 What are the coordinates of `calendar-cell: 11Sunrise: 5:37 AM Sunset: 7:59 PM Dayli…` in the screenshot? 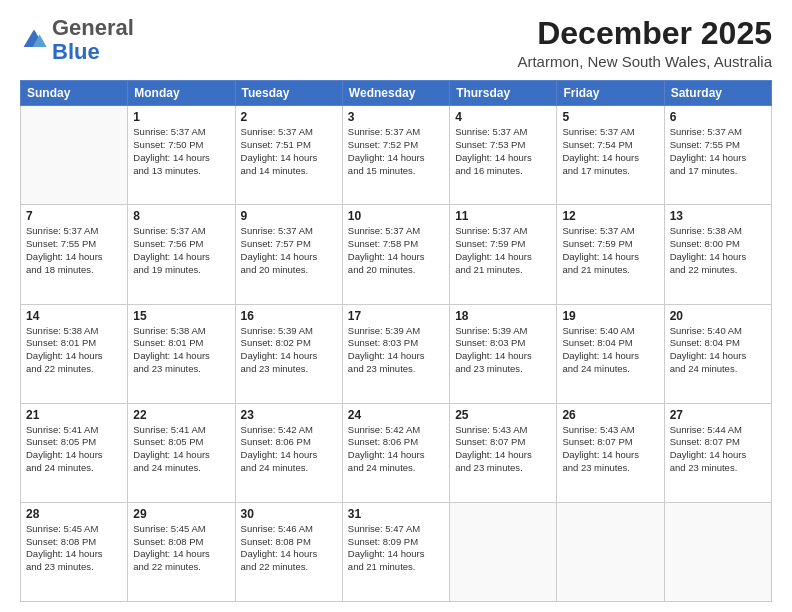 It's located at (504, 254).